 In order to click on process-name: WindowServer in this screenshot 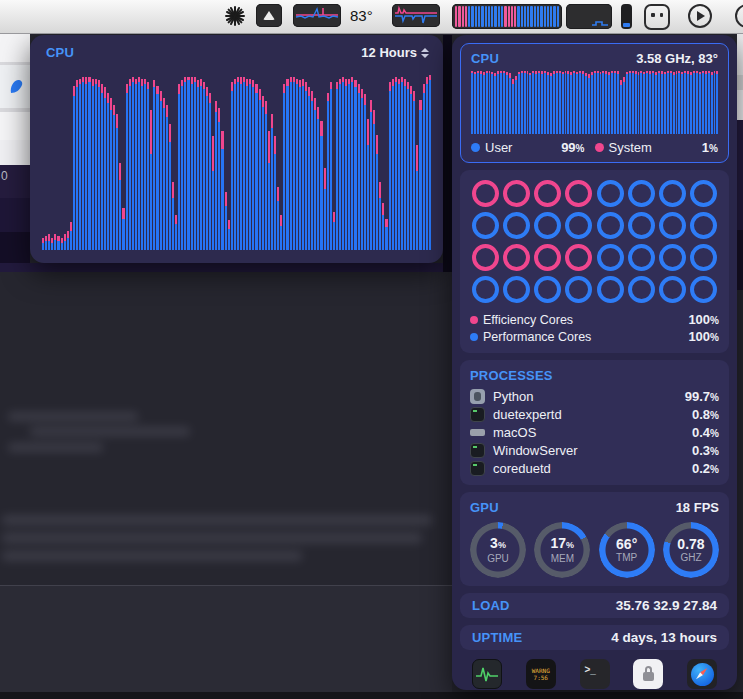, I will do `click(592, 450)`.